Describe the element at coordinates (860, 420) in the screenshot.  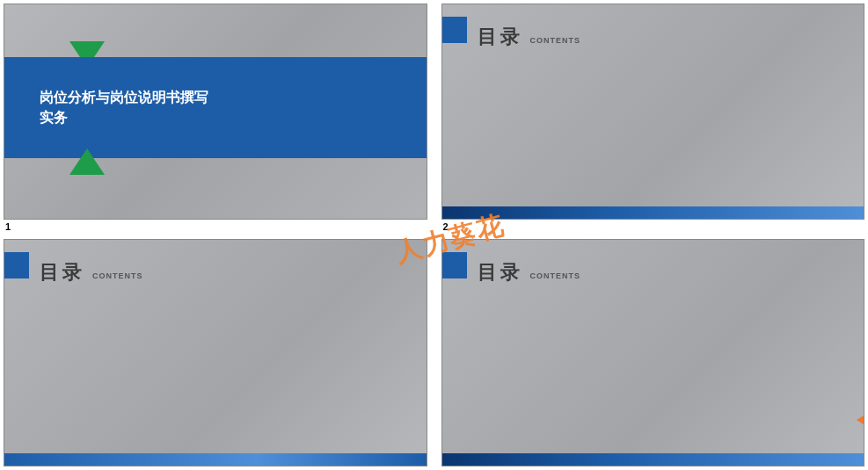
I see `nav-arrow-icon` at that location.